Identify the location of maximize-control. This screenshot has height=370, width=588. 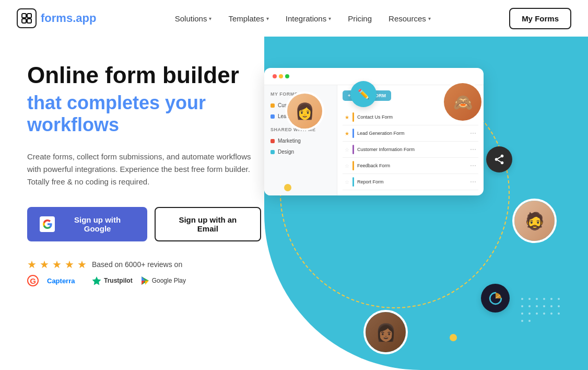
(287, 76).